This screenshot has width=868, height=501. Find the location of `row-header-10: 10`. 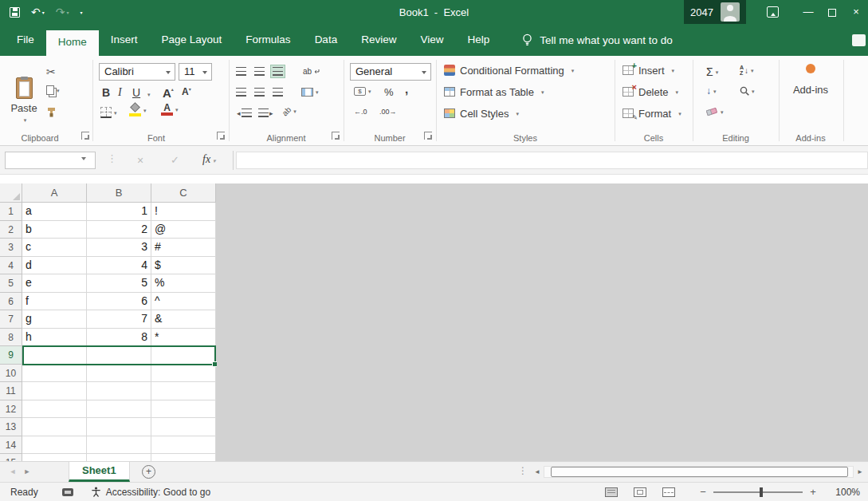

row-header-10: 10 is located at coordinates (11, 373).